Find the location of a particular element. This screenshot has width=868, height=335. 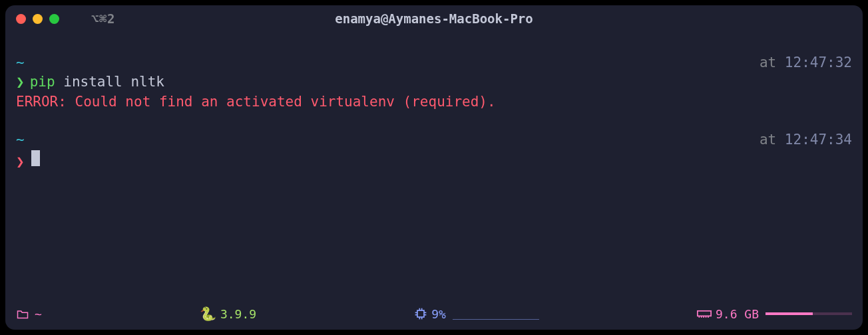

close-button is located at coordinates (21, 19).